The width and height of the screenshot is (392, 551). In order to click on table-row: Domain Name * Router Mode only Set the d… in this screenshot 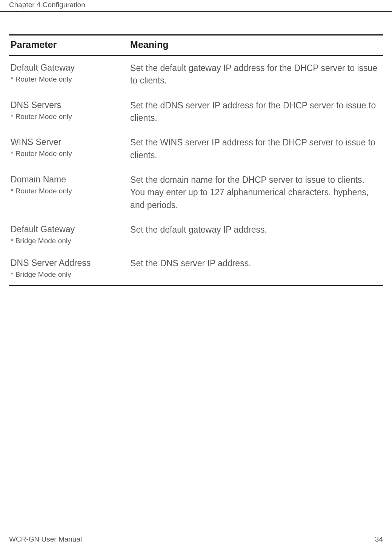, I will do `click(196, 193)`.